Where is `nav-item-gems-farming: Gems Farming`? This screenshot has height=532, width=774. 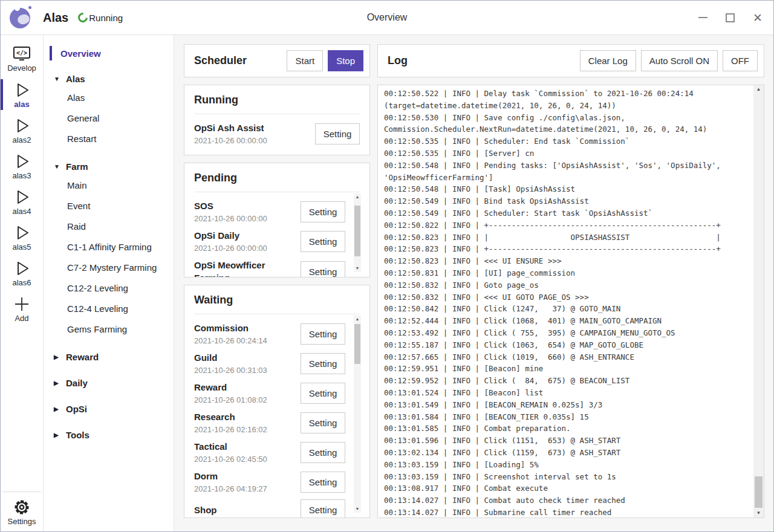
nav-item-gems-farming: Gems Farming is located at coordinates (109, 329).